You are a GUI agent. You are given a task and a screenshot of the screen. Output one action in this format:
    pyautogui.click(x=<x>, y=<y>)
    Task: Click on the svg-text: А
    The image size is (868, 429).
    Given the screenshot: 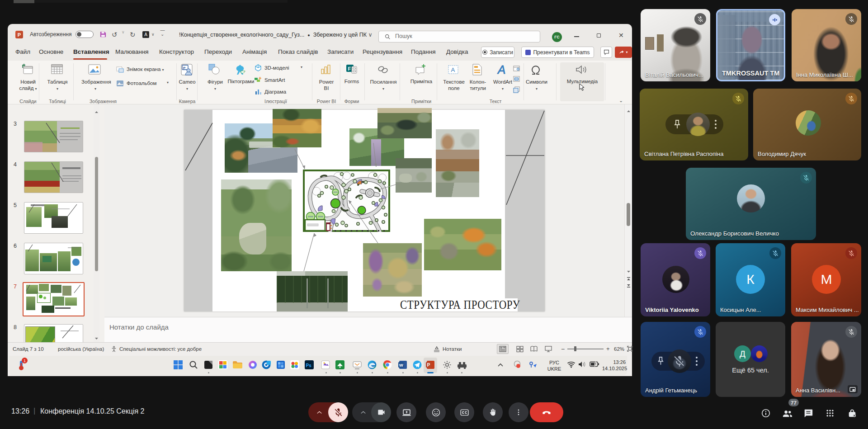 What is the action you would take?
    pyautogui.click(x=453, y=70)
    